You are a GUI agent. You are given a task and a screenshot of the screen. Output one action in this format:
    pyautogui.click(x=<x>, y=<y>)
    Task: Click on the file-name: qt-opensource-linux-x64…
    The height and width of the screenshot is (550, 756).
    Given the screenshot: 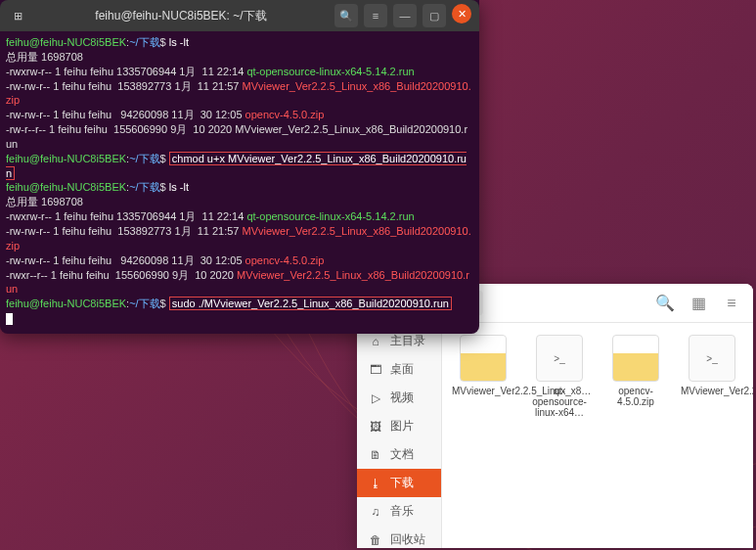 What is the action you would take?
    pyautogui.click(x=559, y=401)
    